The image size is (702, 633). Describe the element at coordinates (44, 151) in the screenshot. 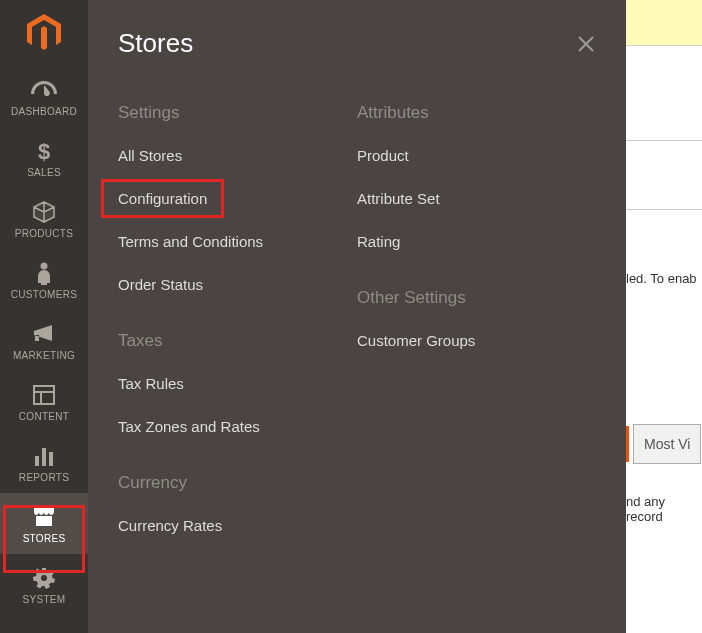

I see `dollar-icon: $` at that location.